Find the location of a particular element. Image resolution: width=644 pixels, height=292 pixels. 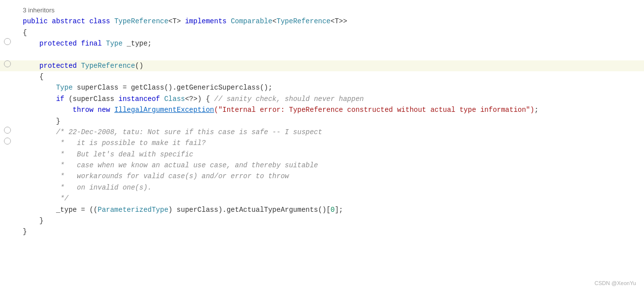

line-content: if (superClass instanceof Class<?>) { //… is located at coordinates (330, 99).